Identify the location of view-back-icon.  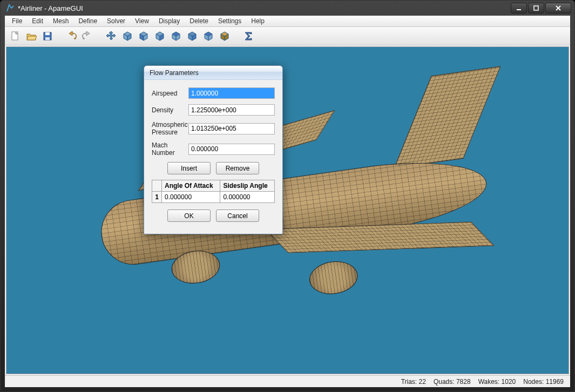
(160, 36).